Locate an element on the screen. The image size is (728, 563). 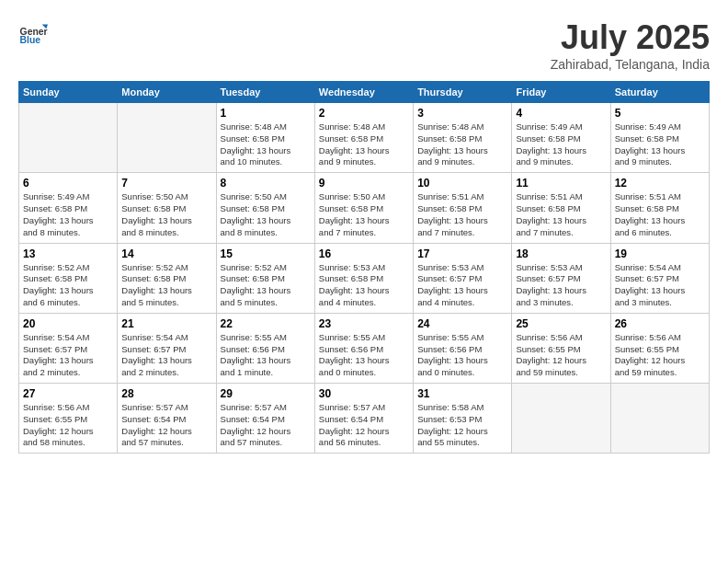
calendar-day-cell: 12Sunrise: 5:51 AM Sunset: 6:58 PM Dayli… is located at coordinates (660, 208).